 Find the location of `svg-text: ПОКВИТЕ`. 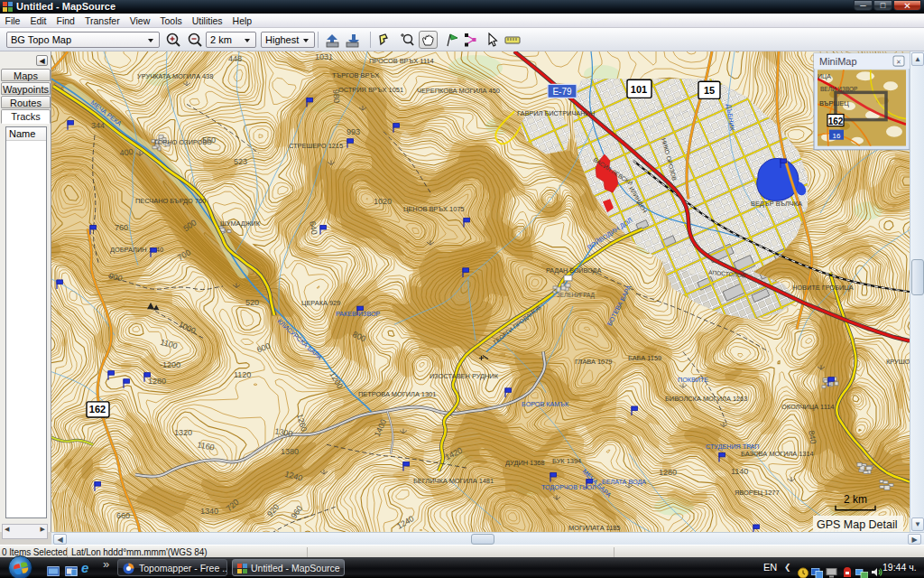

svg-text: ПОКВИТЕ is located at coordinates (693, 379).